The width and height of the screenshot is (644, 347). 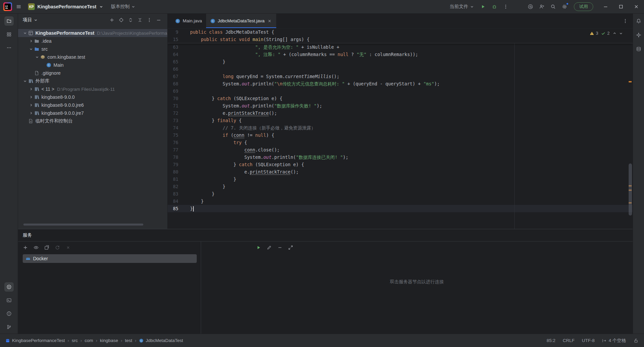 What do you see at coordinates (68, 248) in the screenshot?
I see `stop-button` at bounding box center [68, 248].